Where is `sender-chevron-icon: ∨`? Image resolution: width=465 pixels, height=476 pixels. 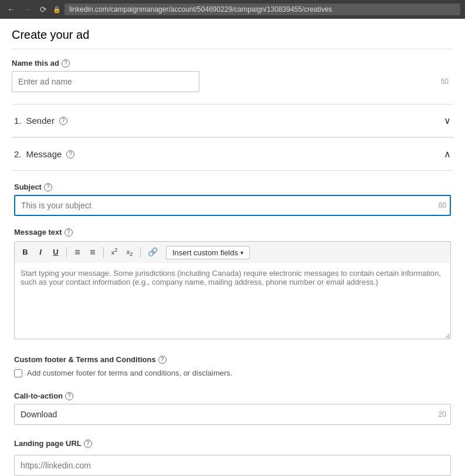
sender-chevron-icon: ∨ is located at coordinates (447, 121).